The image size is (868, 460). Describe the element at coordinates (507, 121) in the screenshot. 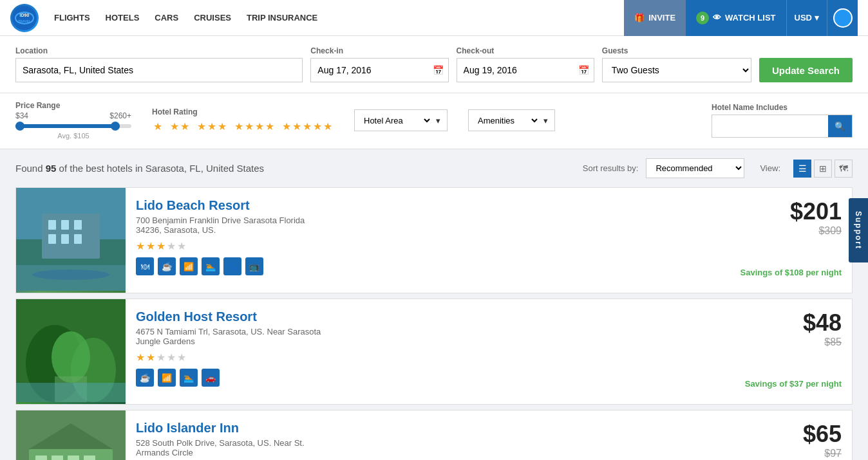

I see `amenities-select: Amenities` at that location.